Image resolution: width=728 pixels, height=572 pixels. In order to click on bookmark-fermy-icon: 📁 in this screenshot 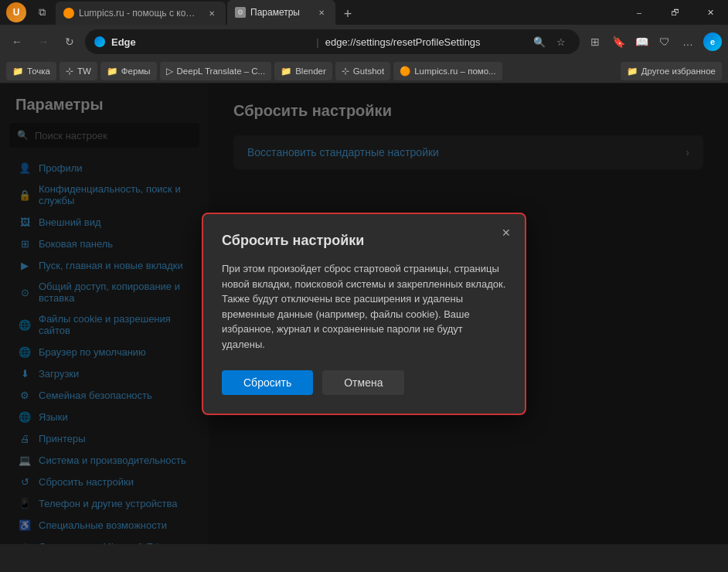, I will do `click(112, 71)`.